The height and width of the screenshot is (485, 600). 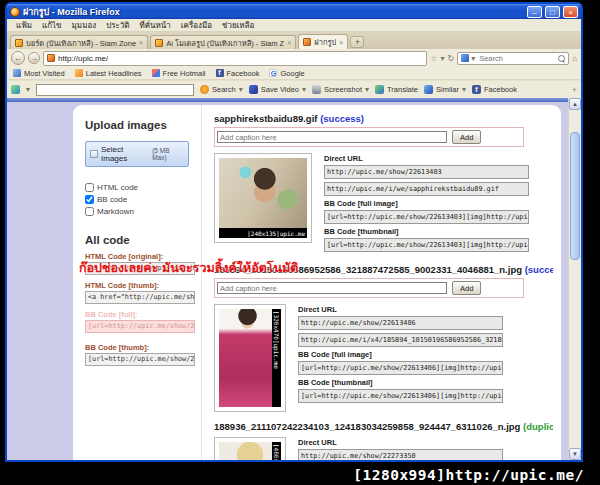 I want to click on scroll-down-icon: ▼, so click(x=575, y=454).